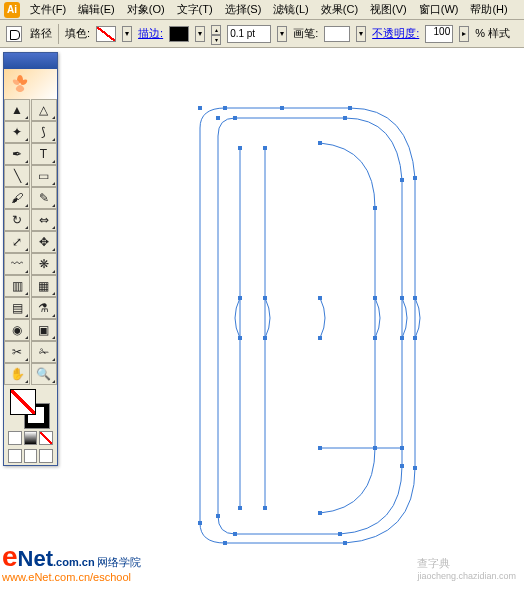  What do you see at coordinates (72, 562) in the screenshot?
I see `enet-branding: eNet.com.cn网络学院 www.eNet.com.cn/eschool` at bounding box center [72, 562].